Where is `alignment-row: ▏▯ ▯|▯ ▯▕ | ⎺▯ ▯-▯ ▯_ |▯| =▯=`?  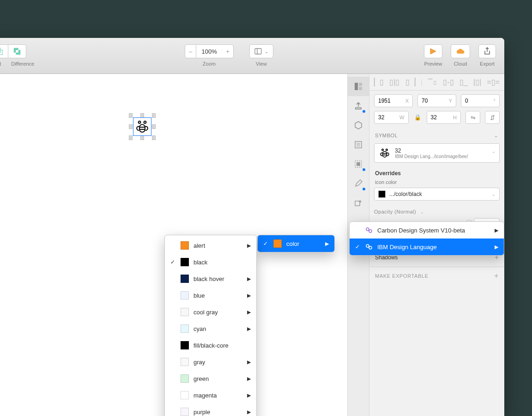 alignment-row: ▏▯ ▯|▯ ▯▕ | ⎺▯ ▯-▯ ▯_ |▯| =▯= is located at coordinates (437, 82).